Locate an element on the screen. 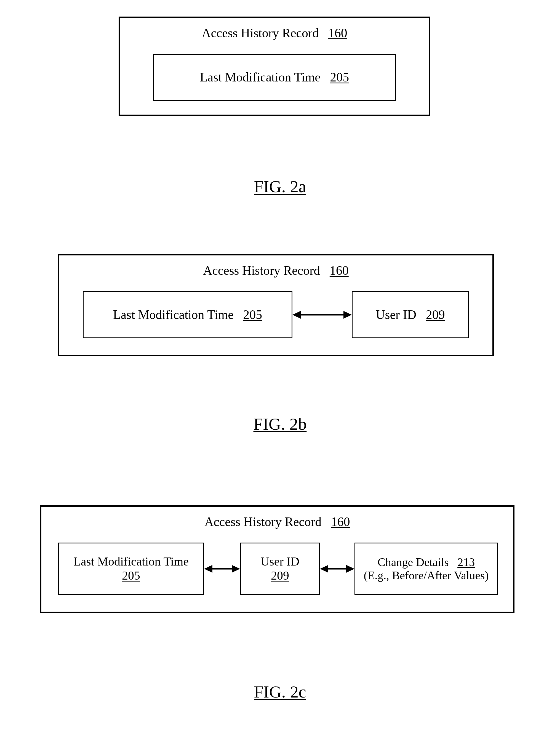 Image resolution: width=560 pixels, height=745 pixels. cd-example-text: (E.g., Before/After Values) is located at coordinates (426, 575).